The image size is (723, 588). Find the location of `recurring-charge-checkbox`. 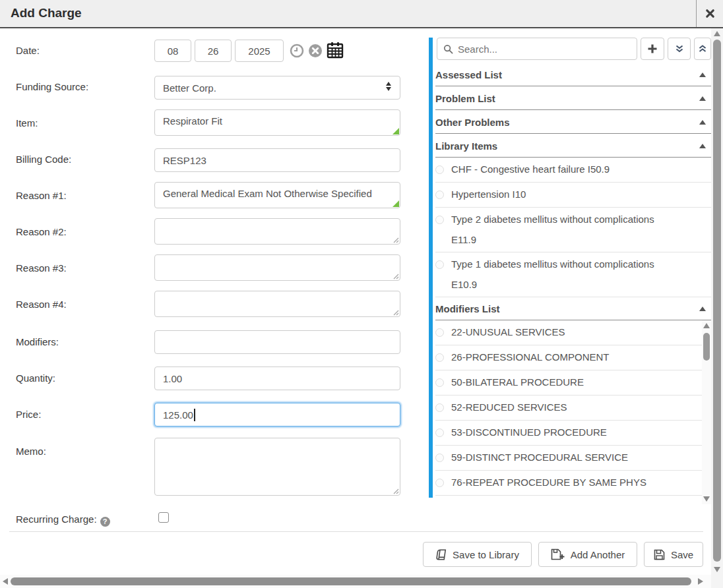

recurring-charge-checkbox is located at coordinates (164, 517).